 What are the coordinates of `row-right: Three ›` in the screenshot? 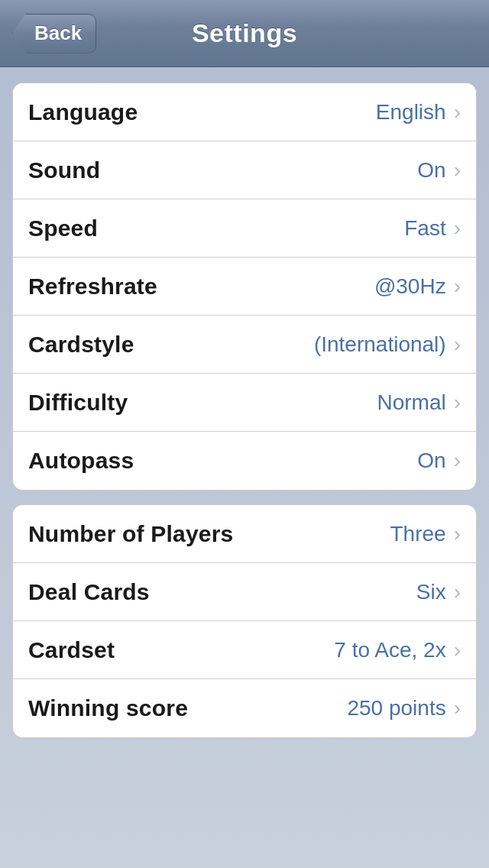 It's located at (426, 534).